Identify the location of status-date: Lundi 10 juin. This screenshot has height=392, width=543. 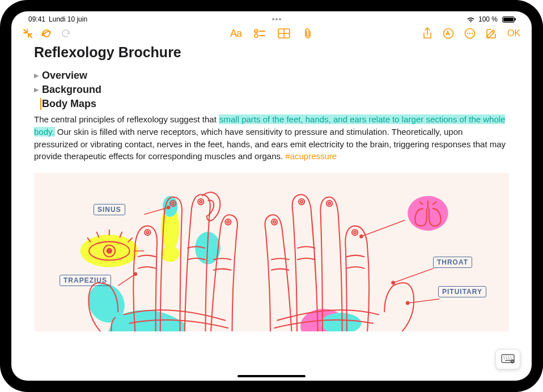
(68, 19).